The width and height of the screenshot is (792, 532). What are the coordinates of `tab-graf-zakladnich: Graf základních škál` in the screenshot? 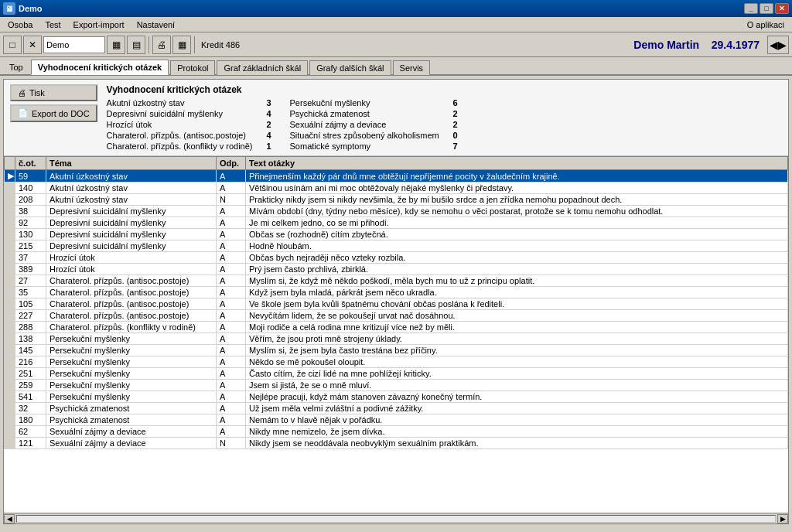 It's located at (262, 68).